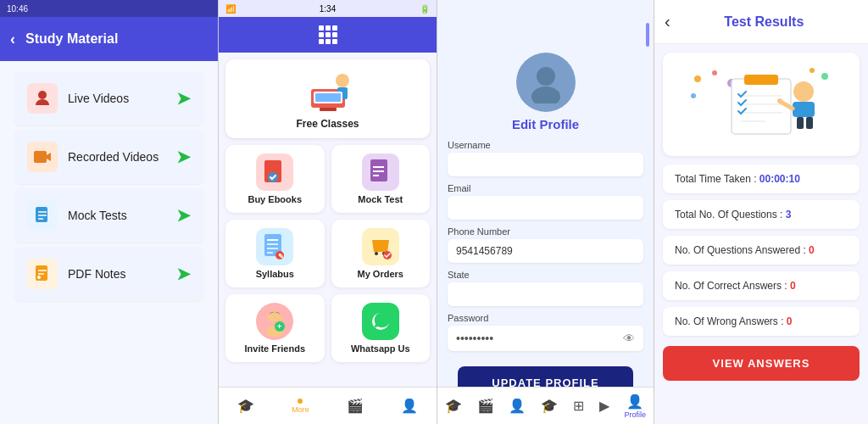  I want to click on whatsapp-icon, so click(381, 321).